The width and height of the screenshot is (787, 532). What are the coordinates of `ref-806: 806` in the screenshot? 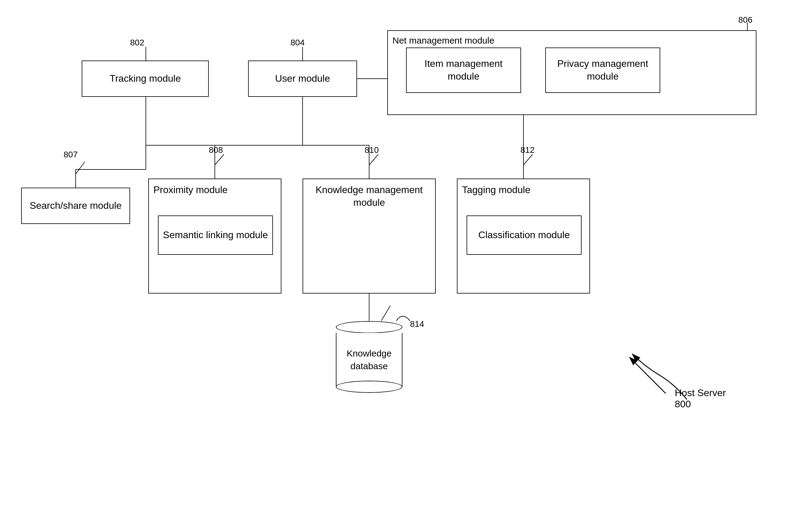 It's located at (745, 20).